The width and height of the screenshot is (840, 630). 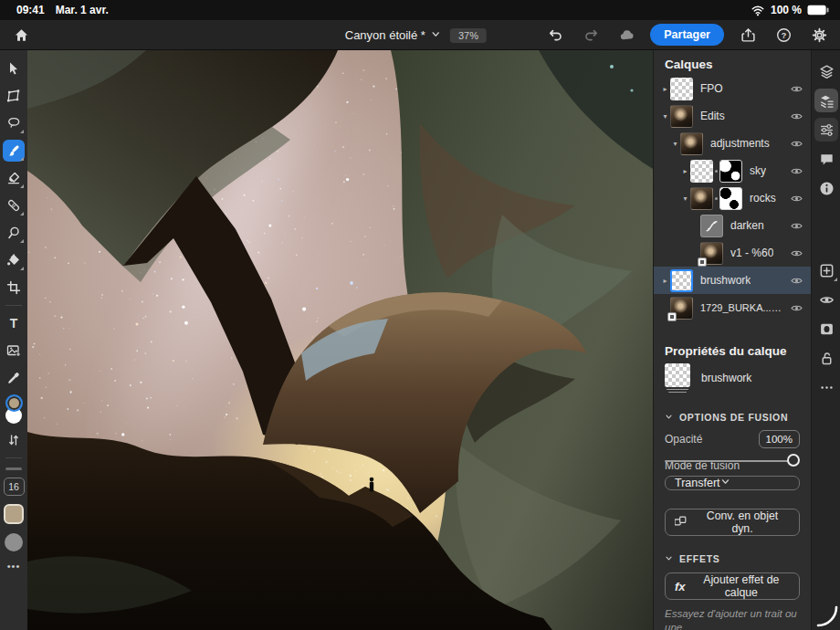 What do you see at coordinates (14, 351) in the screenshot?
I see `place-photo-tool` at bounding box center [14, 351].